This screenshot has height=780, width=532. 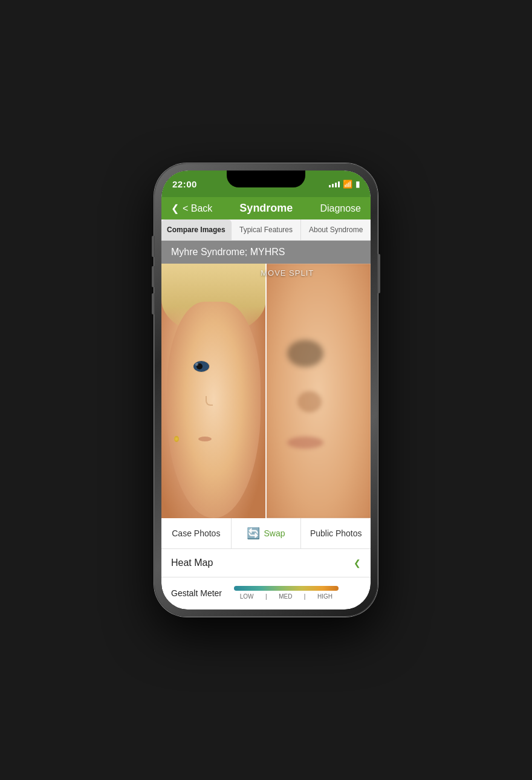 I want to click on back-button: ❮ < Back, so click(x=192, y=208).